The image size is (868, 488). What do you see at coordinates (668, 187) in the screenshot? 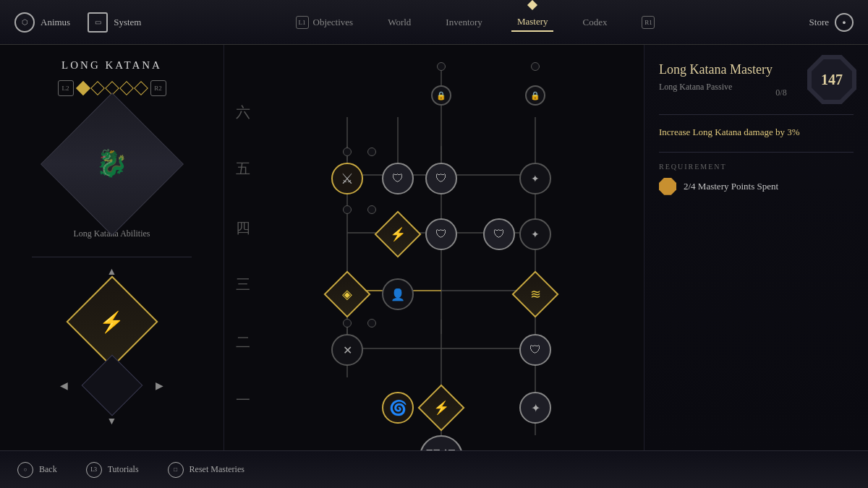
I see `req-hex-icon` at bounding box center [668, 187].